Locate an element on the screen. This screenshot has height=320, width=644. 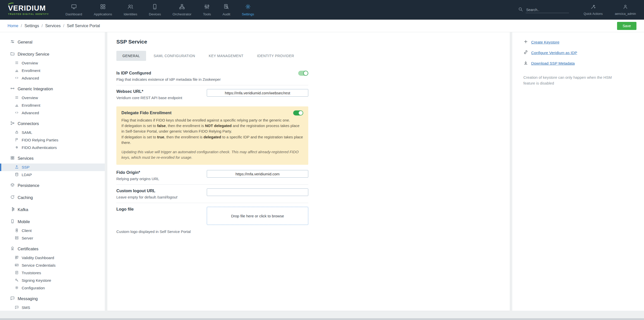
tab-key-management: KEY MANAGEMENT is located at coordinates (226, 56).